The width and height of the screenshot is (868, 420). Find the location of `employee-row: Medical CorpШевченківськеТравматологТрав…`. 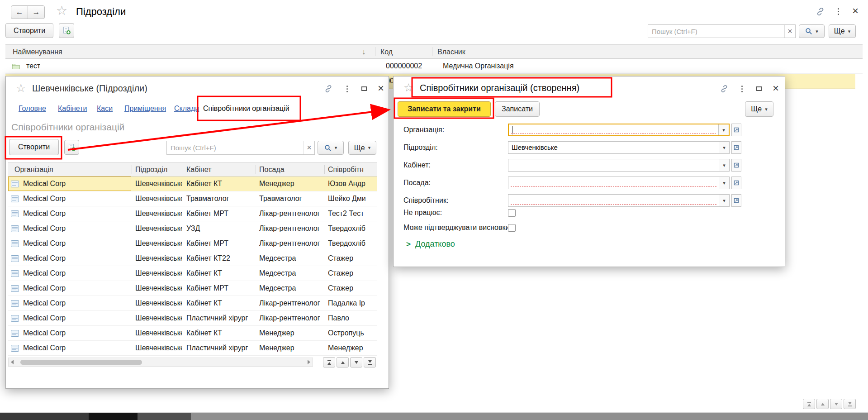

employee-row: Medical CorpШевченківськеТравматологТрав… is located at coordinates (193, 199).